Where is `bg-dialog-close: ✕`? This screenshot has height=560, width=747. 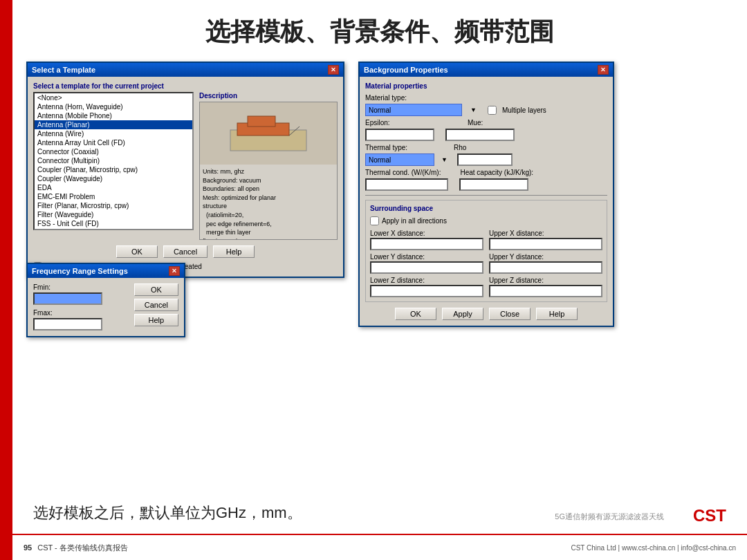 bg-dialog-close: ✕ is located at coordinates (603, 70).